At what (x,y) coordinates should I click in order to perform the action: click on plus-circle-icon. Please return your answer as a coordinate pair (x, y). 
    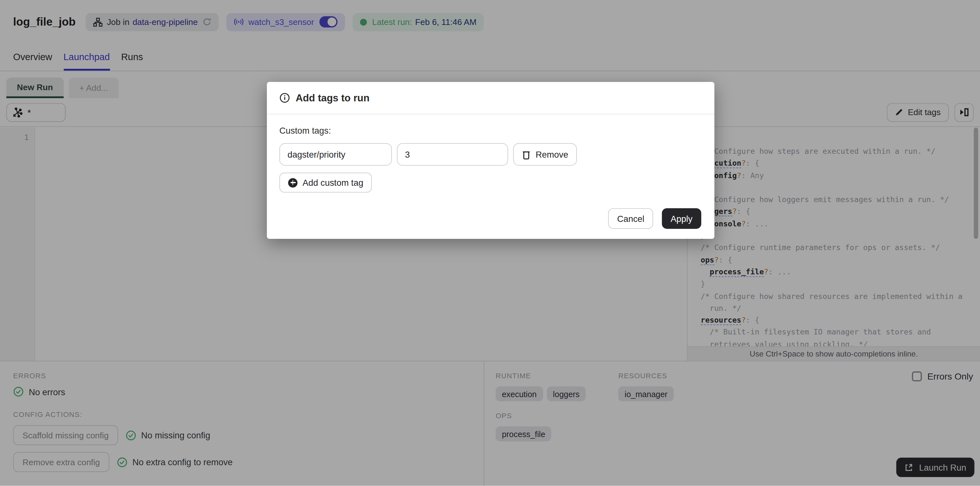
    Looking at the image, I should click on (293, 182).